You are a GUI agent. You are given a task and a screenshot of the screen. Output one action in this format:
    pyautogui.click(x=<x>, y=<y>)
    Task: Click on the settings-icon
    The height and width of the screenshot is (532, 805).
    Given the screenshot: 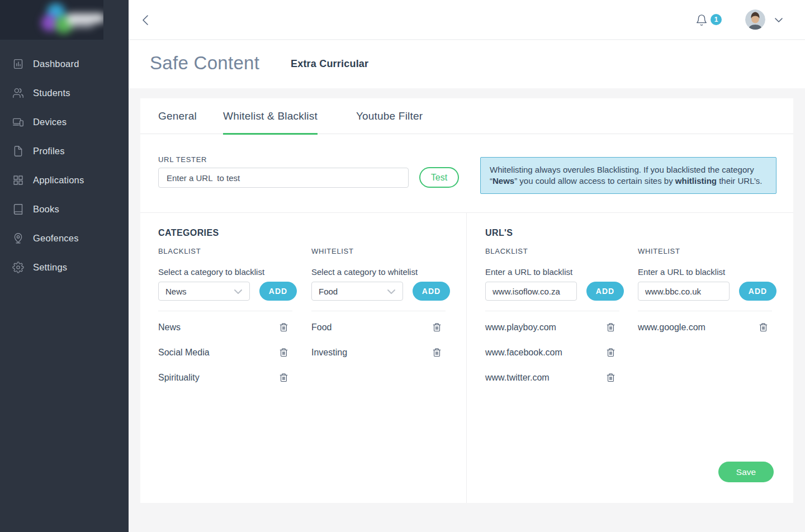 What is the action you would take?
    pyautogui.click(x=18, y=267)
    